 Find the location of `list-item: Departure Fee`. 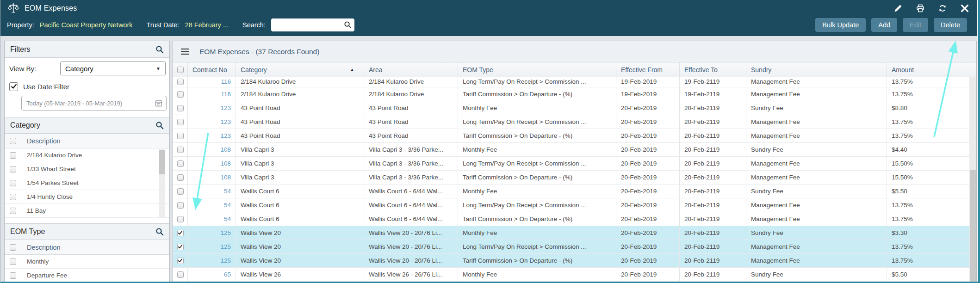

list-item: Departure Fee is located at coordinates (87, 276).